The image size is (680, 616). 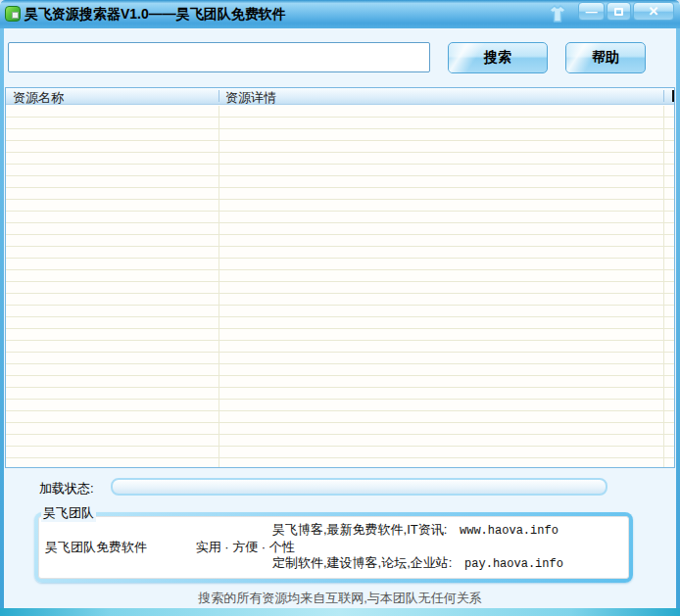 I want to click on minimize-button: —, so click(x=592, y=12).